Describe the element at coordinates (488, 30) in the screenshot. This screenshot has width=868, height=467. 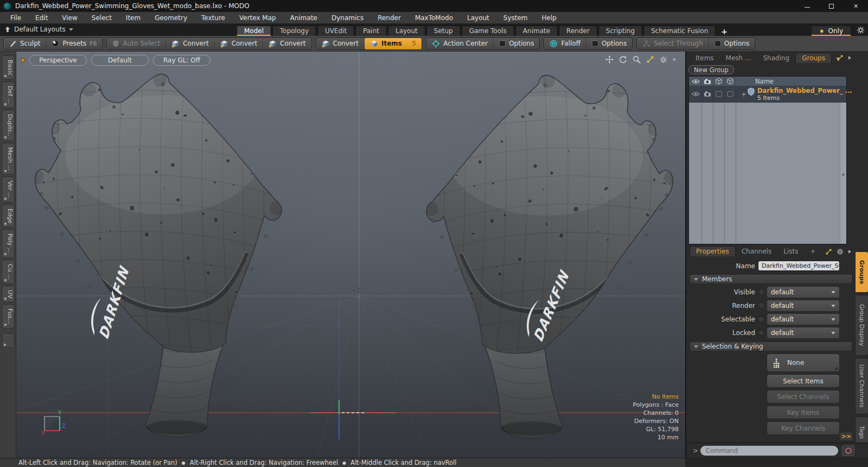
I see `tab-game-tools: Game Tools` at that location.